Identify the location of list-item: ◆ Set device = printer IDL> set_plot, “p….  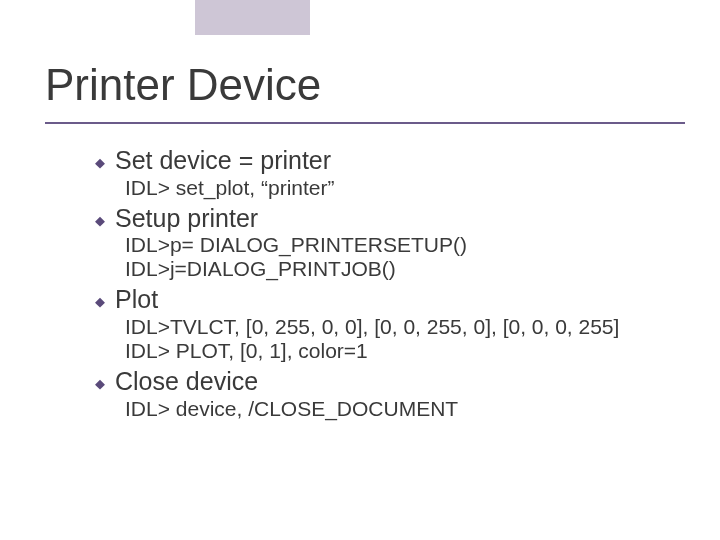
(385, 173).